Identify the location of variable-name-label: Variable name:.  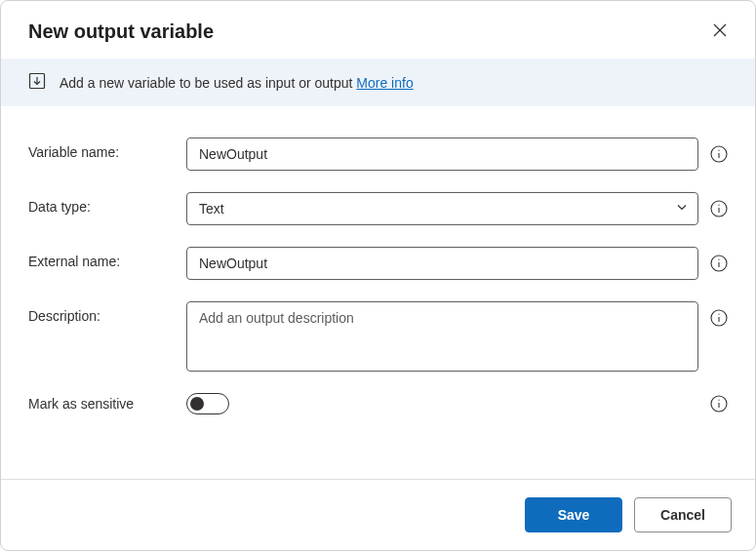
(107, 148).